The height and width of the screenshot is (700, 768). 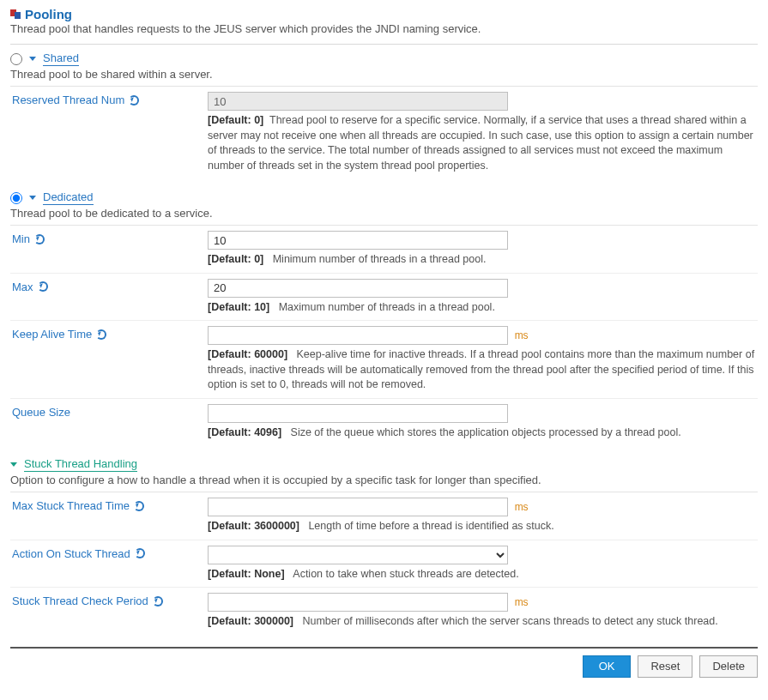 What do you see at coordinates (405, 574) in the screenshot?
I see `action-help-text: Action to take when stuck threads are de…` at bounding box center [405, 574].